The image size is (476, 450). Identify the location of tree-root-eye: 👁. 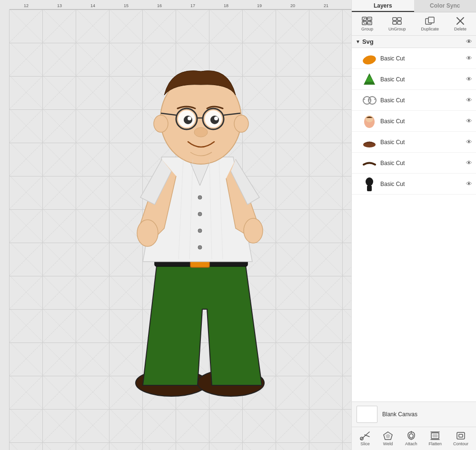
(469, 42).